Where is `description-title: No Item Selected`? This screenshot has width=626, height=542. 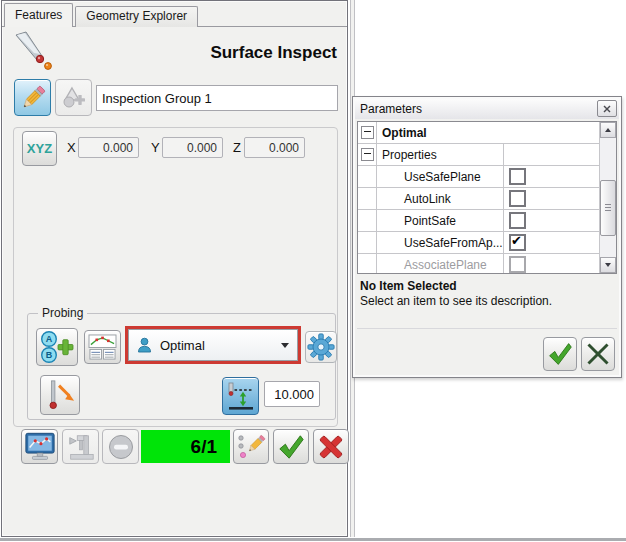 description-title: No Item Selected is located at coordinates (487, 286).